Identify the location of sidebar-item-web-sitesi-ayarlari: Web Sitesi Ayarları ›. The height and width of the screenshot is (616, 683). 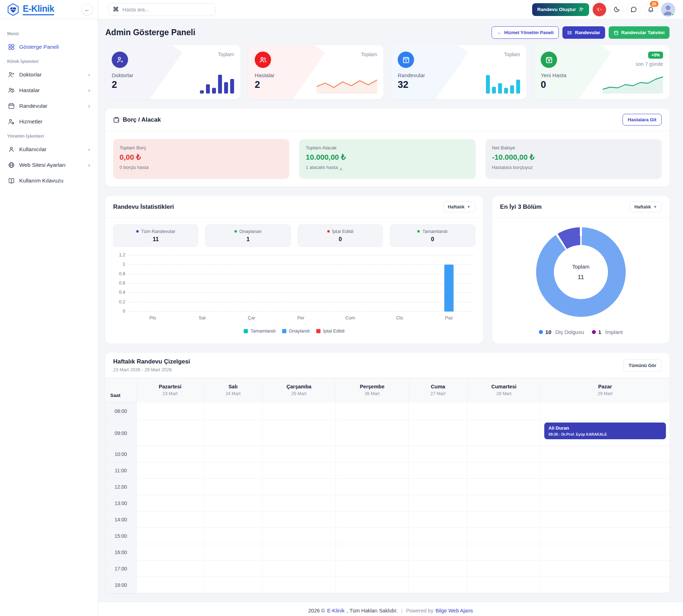
(49, 165).